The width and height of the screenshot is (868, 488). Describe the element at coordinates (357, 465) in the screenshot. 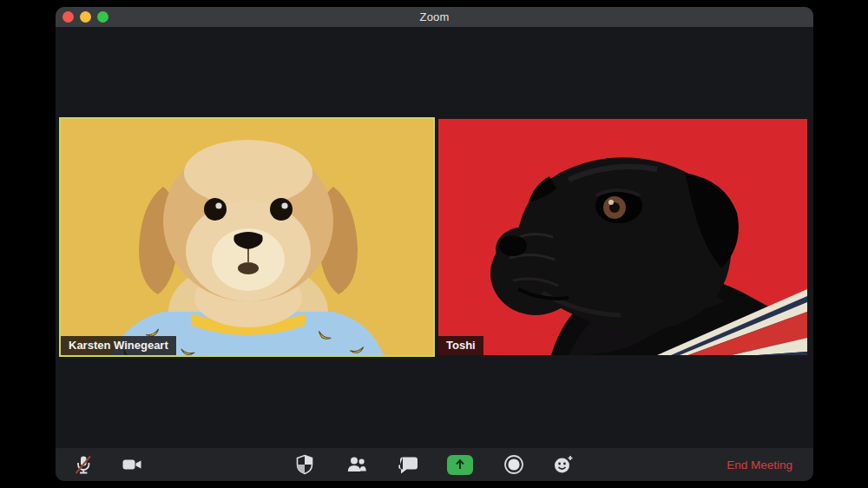

I see `participants-icon` at that location.